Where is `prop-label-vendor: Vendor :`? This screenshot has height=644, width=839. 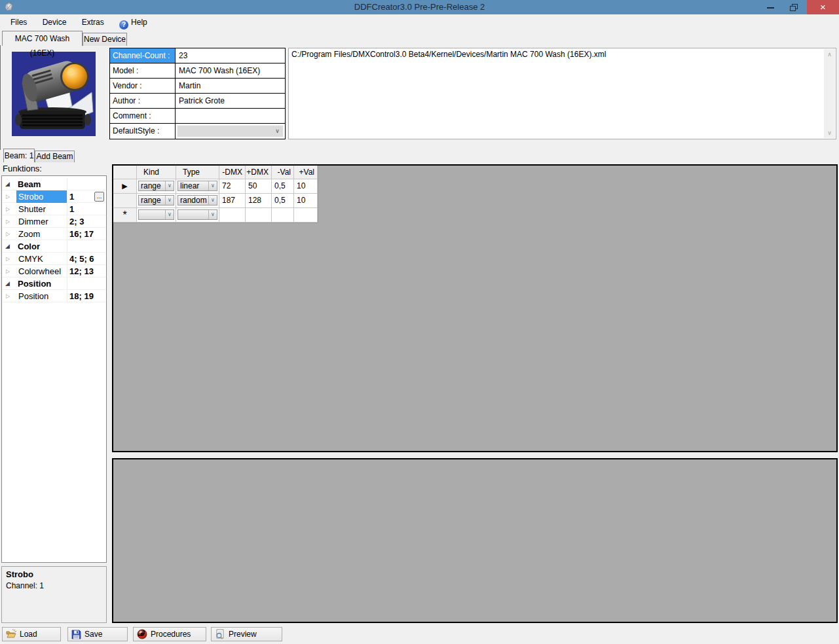
prop-label-vendor: Vendor : is located at coordinates (143, 86).